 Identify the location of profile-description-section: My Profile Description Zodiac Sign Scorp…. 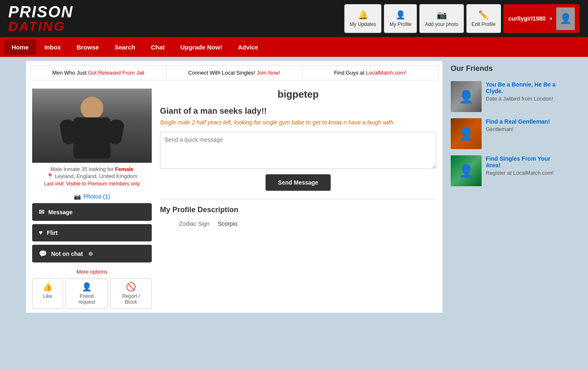
(298, 214).